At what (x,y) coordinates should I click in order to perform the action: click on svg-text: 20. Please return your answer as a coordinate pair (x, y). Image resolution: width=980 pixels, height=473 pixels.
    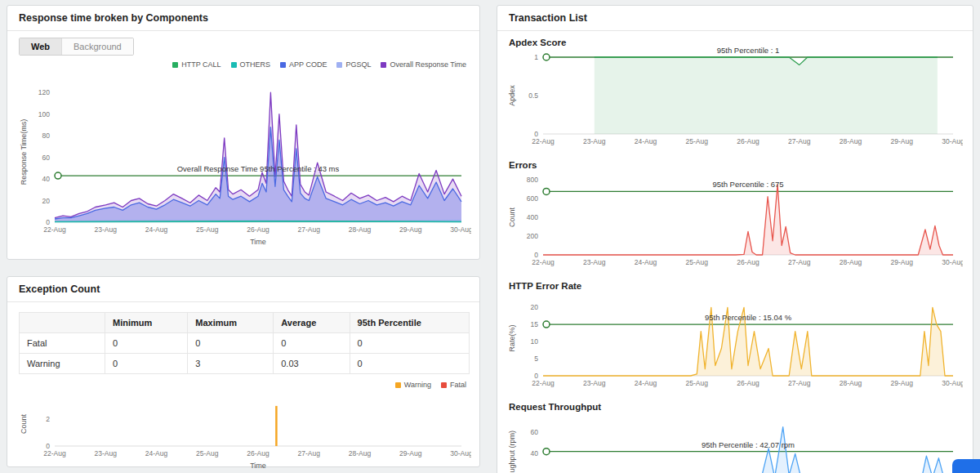
    Looking at the image, I should click on (535, 307).